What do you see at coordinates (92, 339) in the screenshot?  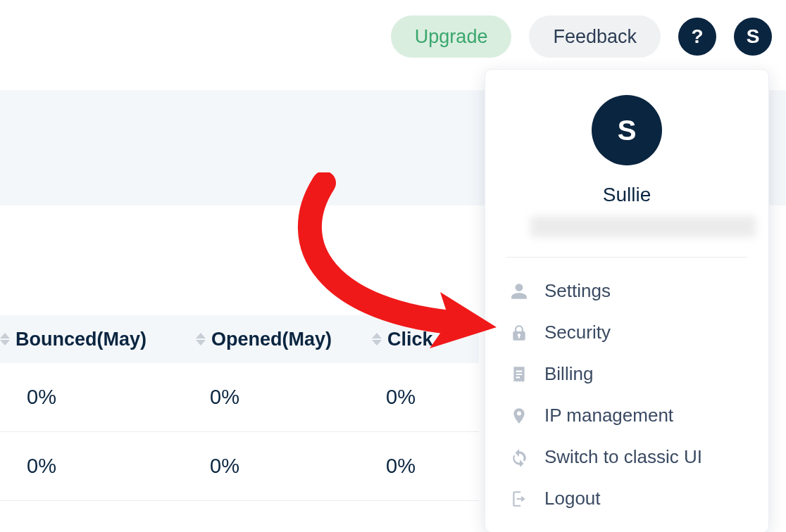 I see `column-header-bounced: Bounced(May)` at bounding box center [92, 339].